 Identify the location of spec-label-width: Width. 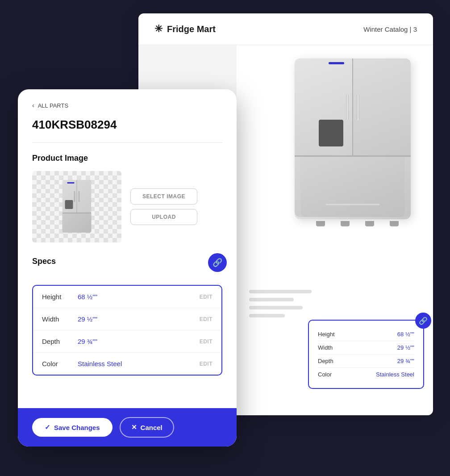
(60, 319).